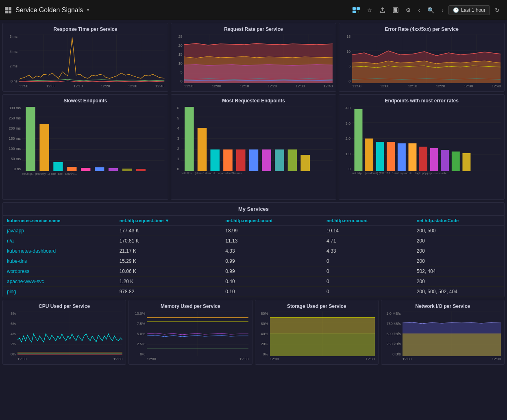  What do you see at coordinates (442, 10) in the screenshot?
I see `next-button: ›` at bounding box center [442, 10].